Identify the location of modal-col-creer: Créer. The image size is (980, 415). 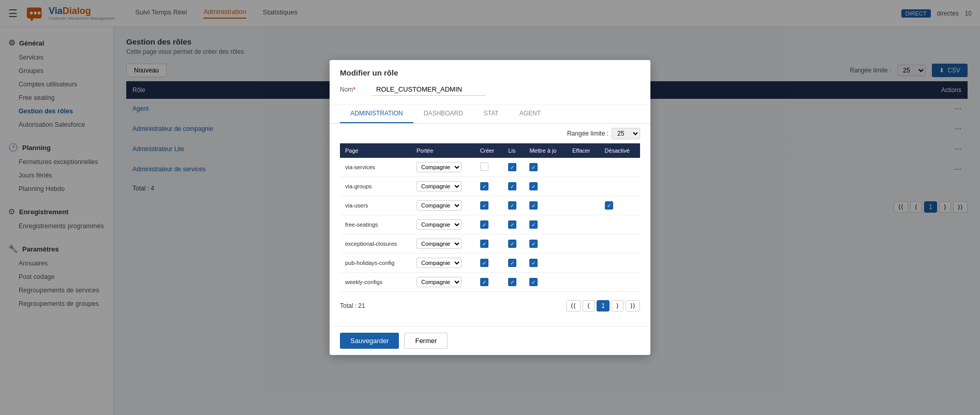
(489, 151).